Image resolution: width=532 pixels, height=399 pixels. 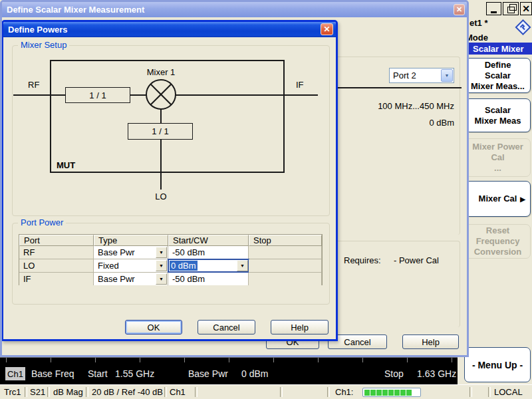 What do you see at coordinates (498, 252) in the screenshot?
I see `softkey-label: Conversion` at bounding box center [498, 252].